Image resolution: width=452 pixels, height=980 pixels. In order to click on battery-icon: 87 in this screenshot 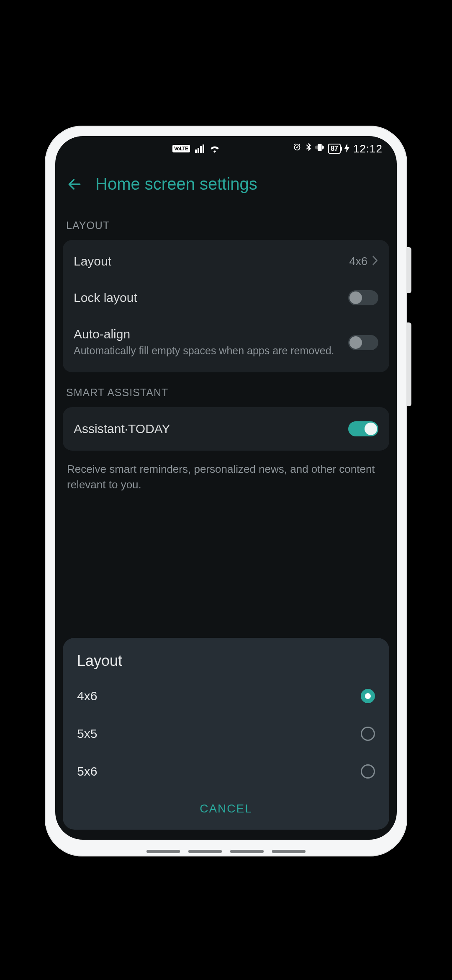, I will do `click(334, 149)`.